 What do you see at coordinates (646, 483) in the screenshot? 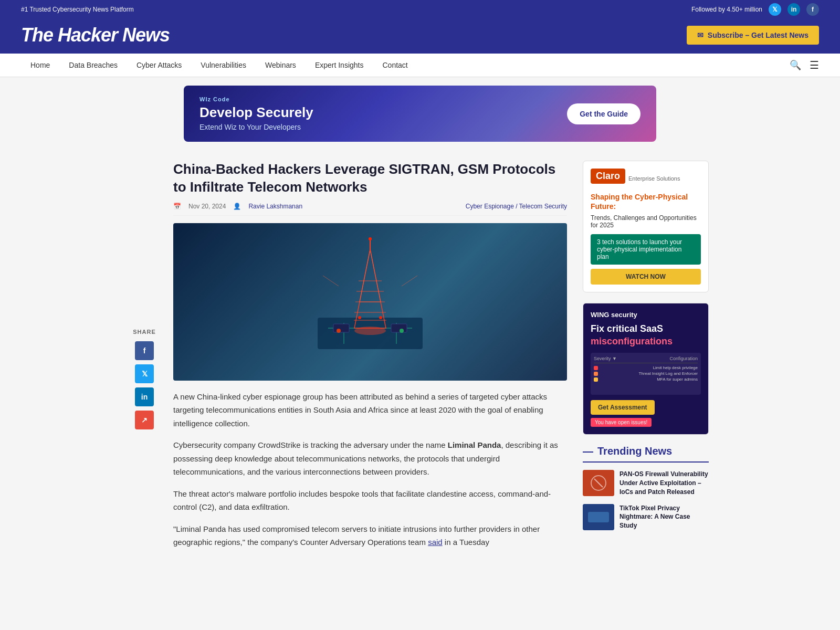
I see `trending-item-1: PAN-OS Firewall Vulnerability Under Acti…` at bounding box center [646, 483].